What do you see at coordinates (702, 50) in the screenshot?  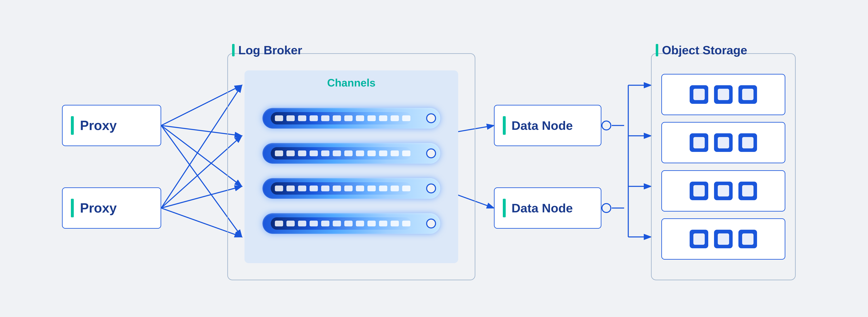 I see `object-storage-label-group: Object Storage` at bounding box center [702, 50].